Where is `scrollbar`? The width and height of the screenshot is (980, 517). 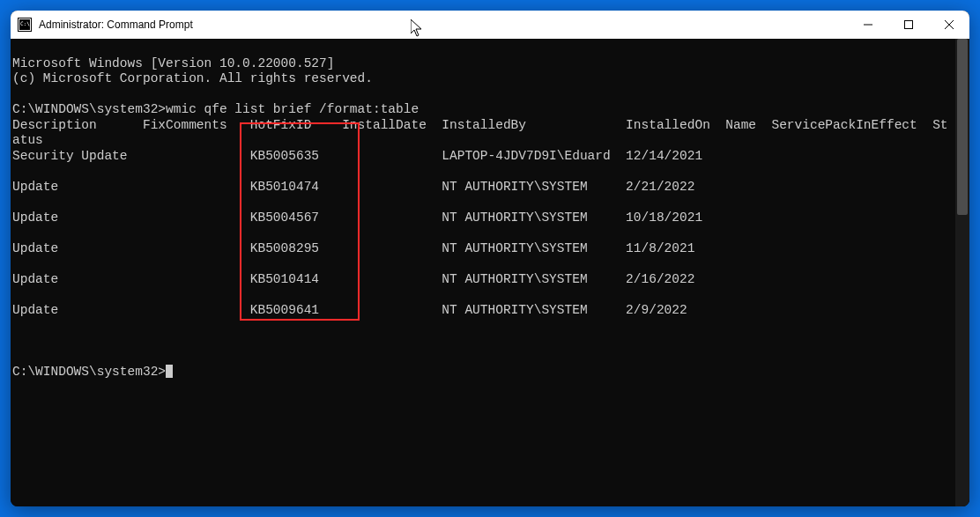 scrollbar is located at coordinates (962, 273).